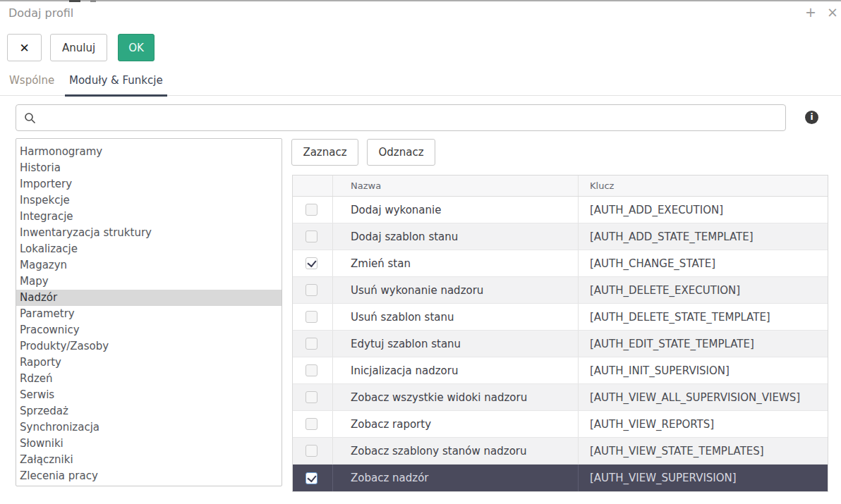 The width and height of the screenshot is (841, 504). Describe the element at coordinates (79, 48) in the screenshot. I see `cancel-button: Anuluj` at that location.